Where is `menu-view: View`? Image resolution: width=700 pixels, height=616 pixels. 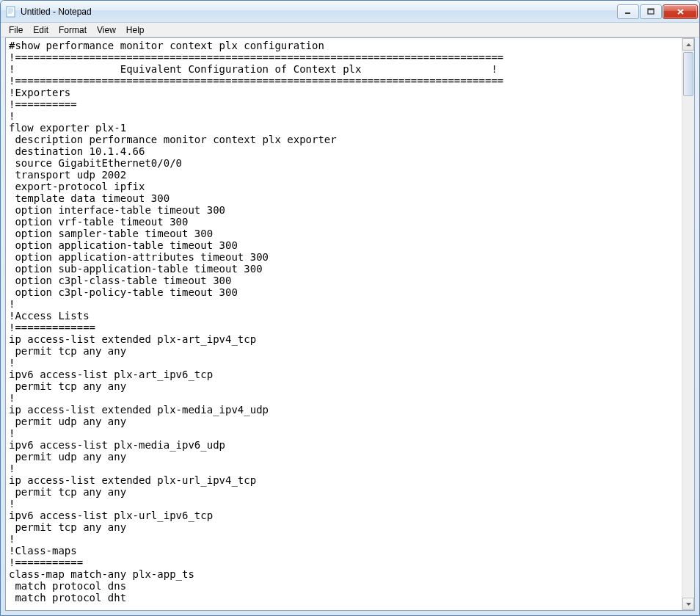 menu-view: View is located at coordinates (106, 30).